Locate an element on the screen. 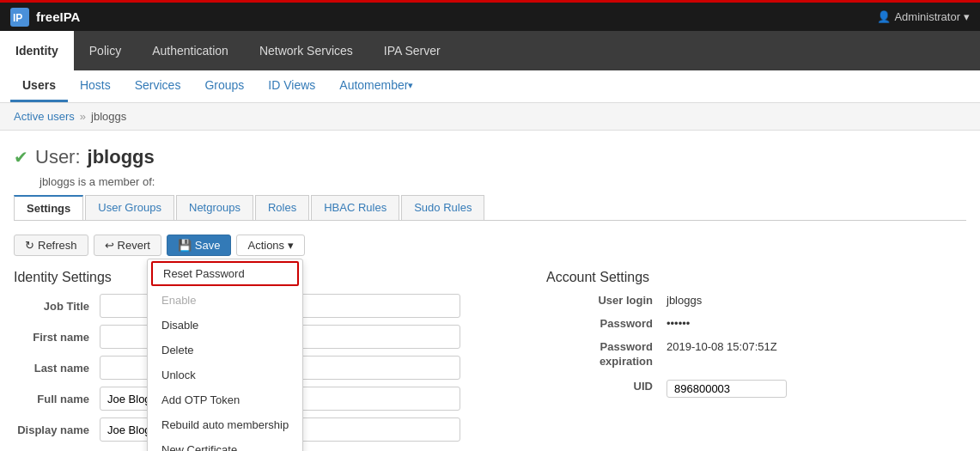 The width and height of the screenshot is (980, 451). full-name-label: Full name is located at coordinates (57, 399).